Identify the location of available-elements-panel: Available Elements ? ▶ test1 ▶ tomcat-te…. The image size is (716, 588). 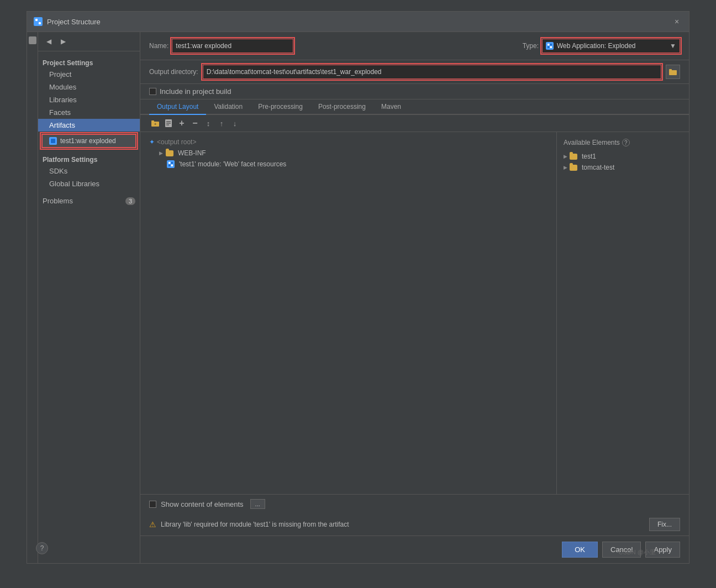
(623, 313).